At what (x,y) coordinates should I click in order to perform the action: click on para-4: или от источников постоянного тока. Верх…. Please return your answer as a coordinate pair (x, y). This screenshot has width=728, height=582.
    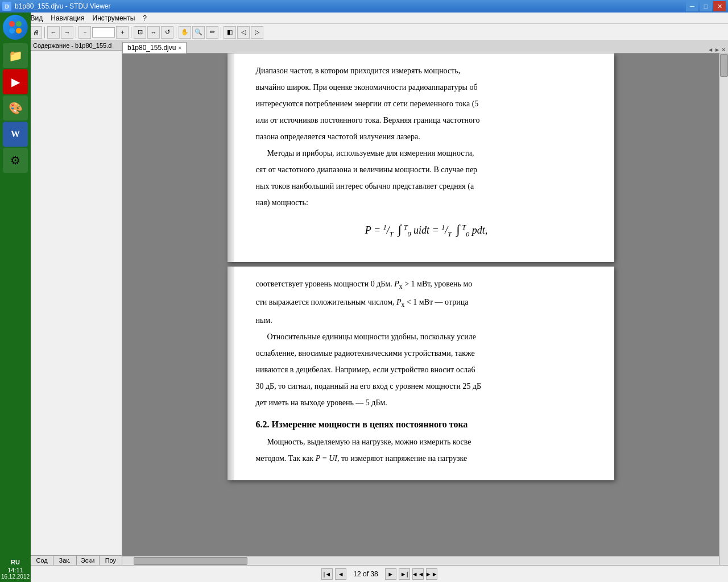
    Looking at the image, I should click on (427, 120).